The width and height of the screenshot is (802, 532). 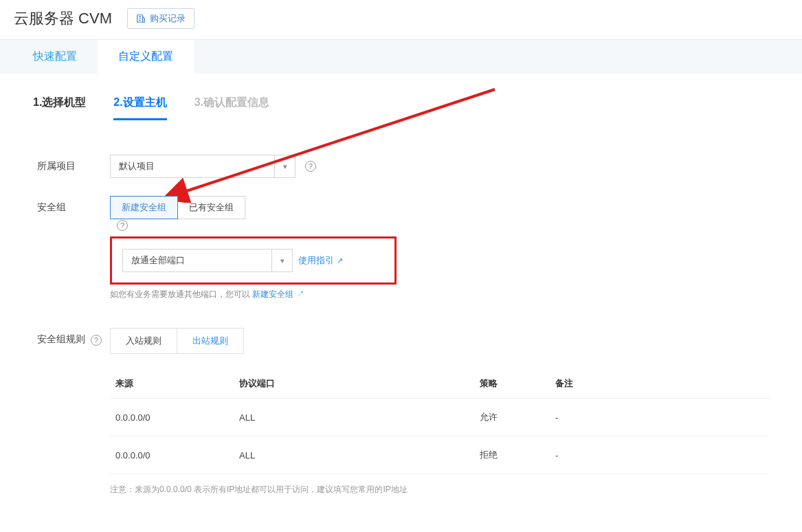 What do you see at coordinates (74, 205) in the screenshot?
I see `label-security-group: 安全组` at bounding box center [74, 205].